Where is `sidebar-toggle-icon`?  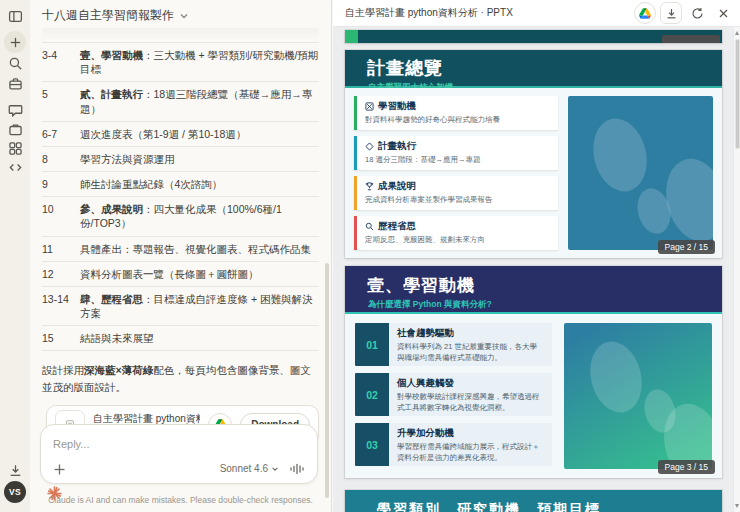
sidebar-toggle-icon is located at coordinates (16, 16).